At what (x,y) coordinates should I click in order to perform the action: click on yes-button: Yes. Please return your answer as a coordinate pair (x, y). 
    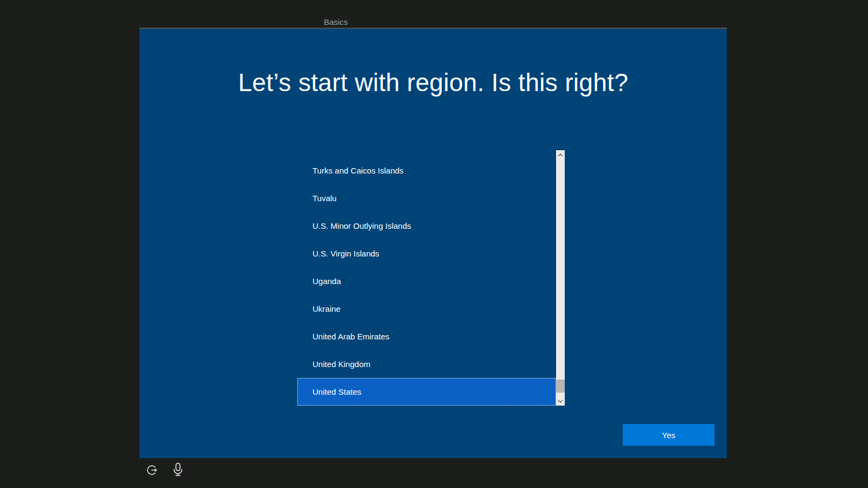
    Looking at the image, I should click on (668, 435).